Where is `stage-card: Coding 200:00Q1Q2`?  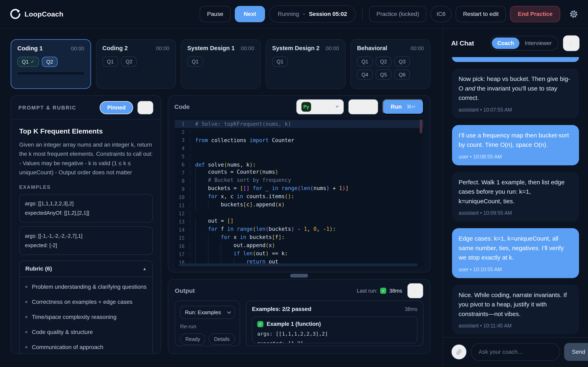 stage-card: Coding 200:00Q1Q2 is located at coordinates (136, 64).